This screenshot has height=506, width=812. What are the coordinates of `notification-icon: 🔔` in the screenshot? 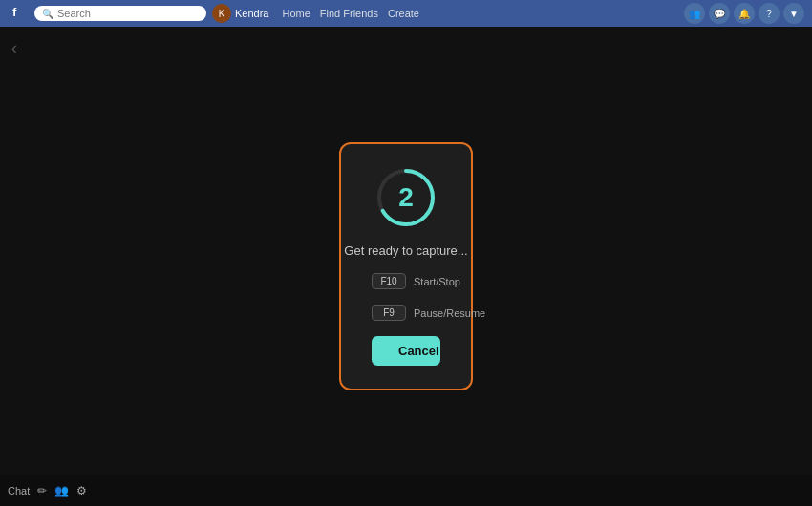 It's located at (744, 13).